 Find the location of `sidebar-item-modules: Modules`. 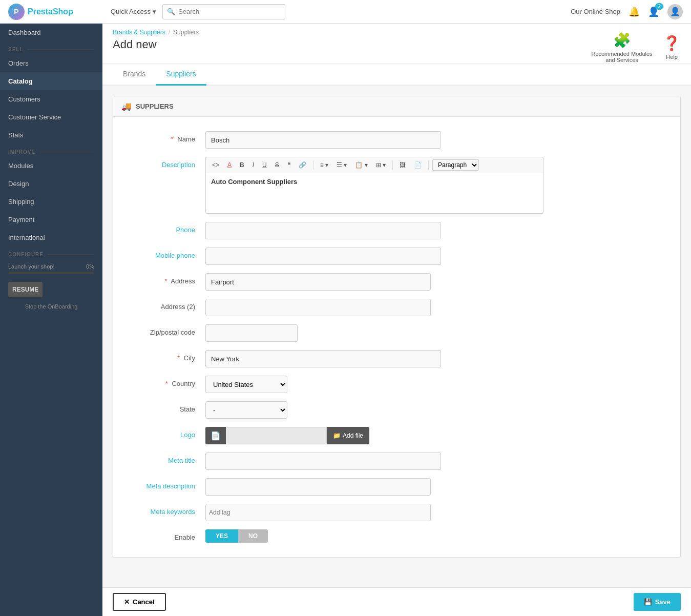

sidebar-item-modules: Modules is located at coordinates (51, 166).